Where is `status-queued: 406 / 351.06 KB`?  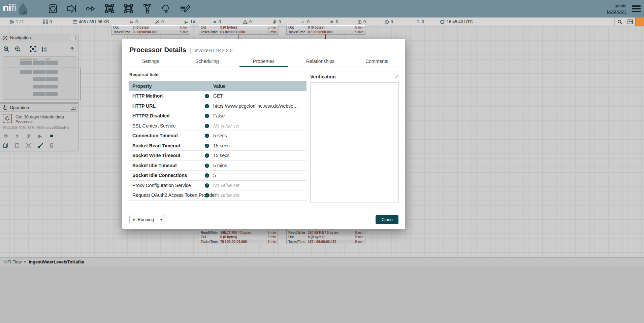 status-queued: 406 / 351.06 KB is located at coordinates (91, 22).